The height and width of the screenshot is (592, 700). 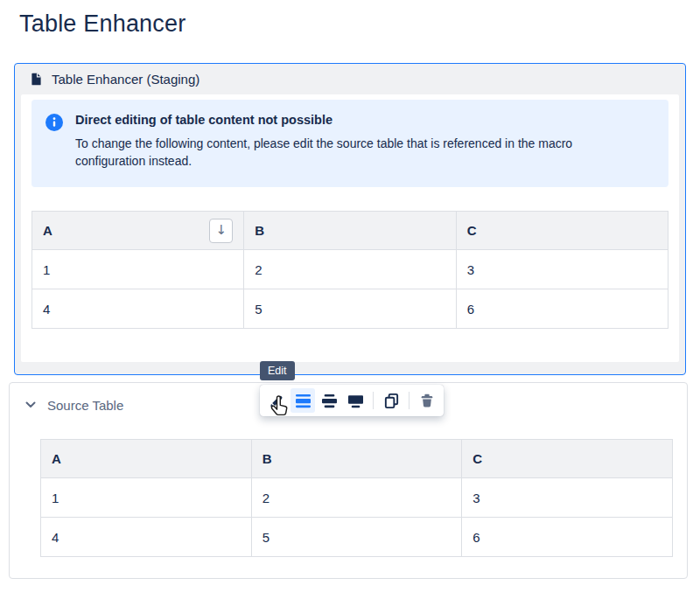 I want to click on source-table-row: 4 5 6, so click(x=357, y=537).